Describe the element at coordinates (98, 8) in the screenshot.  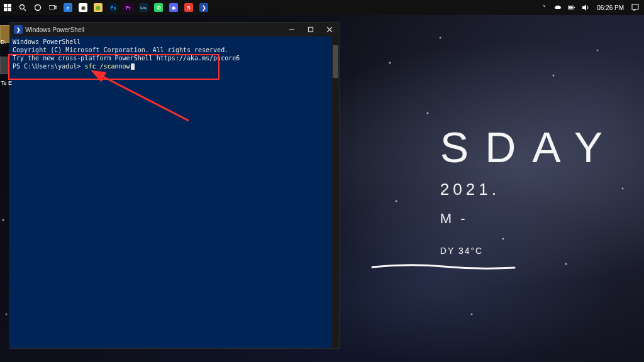
I see `explorer-taskbar-item: ▣` at that location.